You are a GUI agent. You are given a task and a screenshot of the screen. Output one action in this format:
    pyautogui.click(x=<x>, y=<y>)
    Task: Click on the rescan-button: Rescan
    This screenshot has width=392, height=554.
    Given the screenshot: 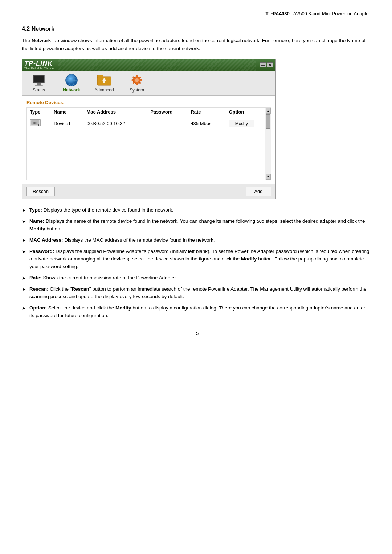 What is the action you would take?
    pyautogui.click(x=41, y=192)
    